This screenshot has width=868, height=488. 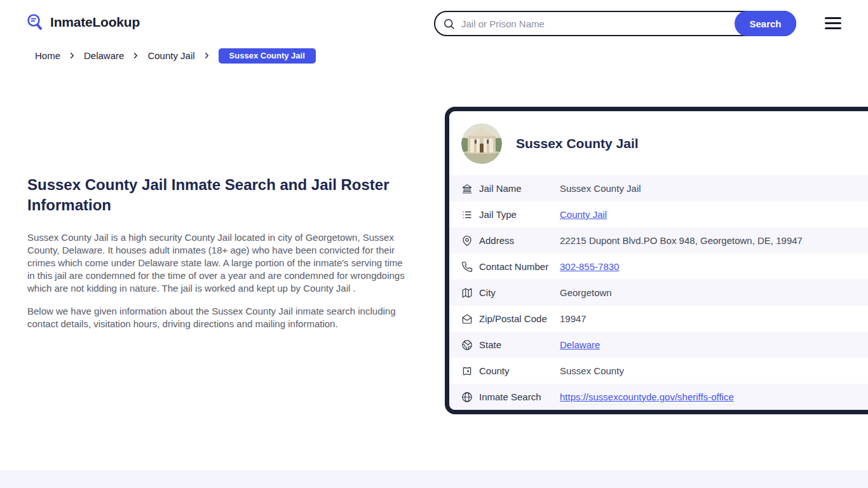 I want to click on article-paragraph: Sussex County Jail is a high security Co…, so click(x=217, y=263).